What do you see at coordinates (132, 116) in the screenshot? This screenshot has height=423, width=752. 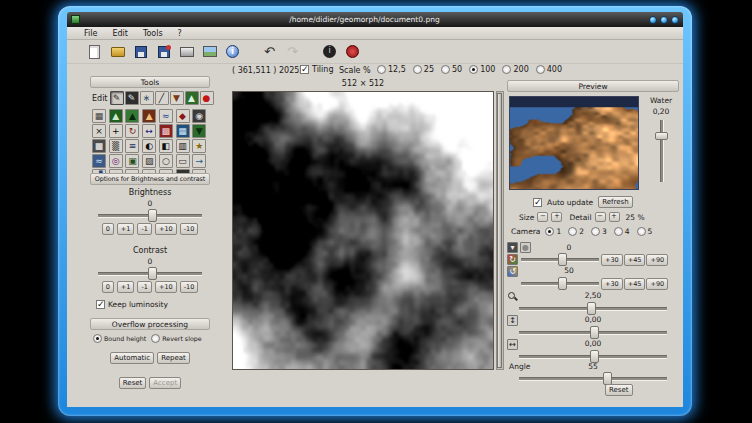 I see `tool-hills-icon: ▲` at bounding box center [132, 116].